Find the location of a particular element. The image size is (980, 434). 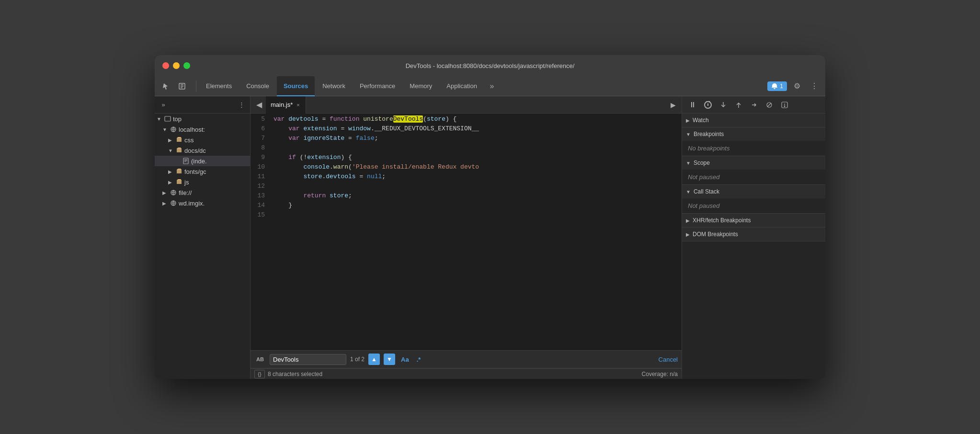

dom-section-header: ▶ DOM Breakpoints is located at coordinates (754, 234).